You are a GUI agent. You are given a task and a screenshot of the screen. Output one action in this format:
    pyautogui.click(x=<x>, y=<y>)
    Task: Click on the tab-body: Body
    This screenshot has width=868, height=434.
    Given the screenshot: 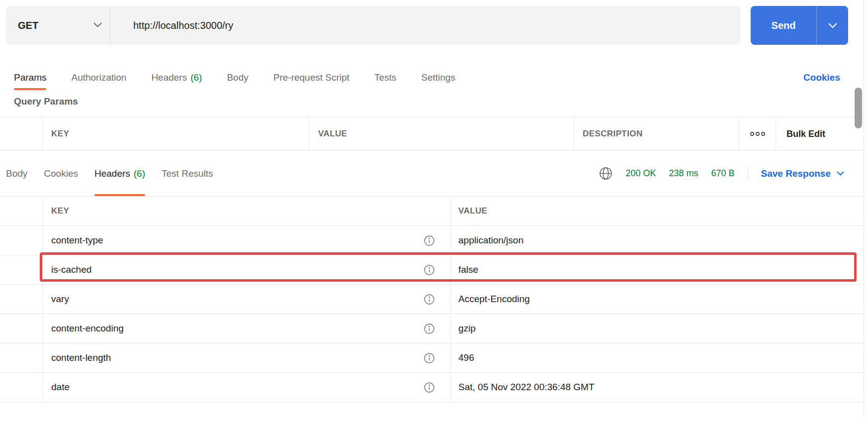 What is the action you would take?
    pyautogui.click(x=238, y=78)
    